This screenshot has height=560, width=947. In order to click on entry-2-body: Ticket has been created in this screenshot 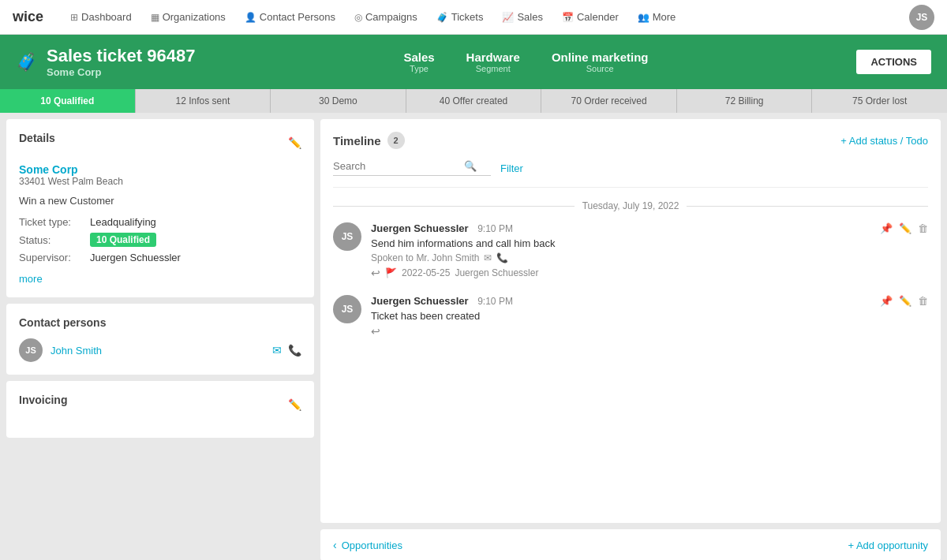, I will do `click(649, 315)`.